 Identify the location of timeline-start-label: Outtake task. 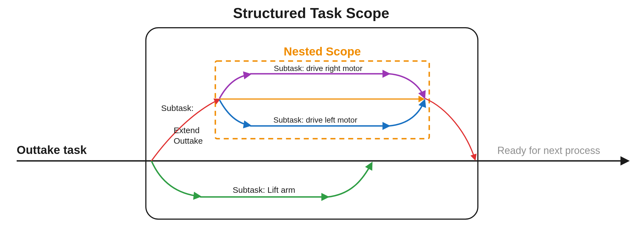
(52, 150).